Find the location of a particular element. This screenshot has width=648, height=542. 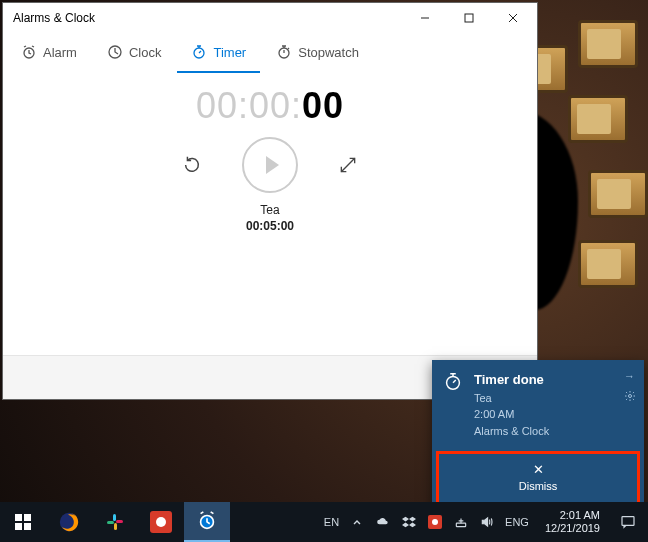

expand-button is located at coordinates (348, 165).